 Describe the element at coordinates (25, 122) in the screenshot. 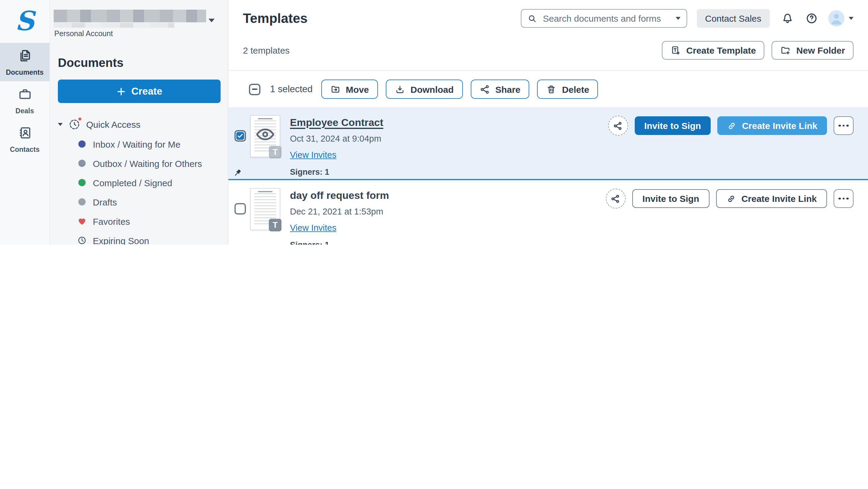

I see `app-rail: S Documents Deals` at that location.